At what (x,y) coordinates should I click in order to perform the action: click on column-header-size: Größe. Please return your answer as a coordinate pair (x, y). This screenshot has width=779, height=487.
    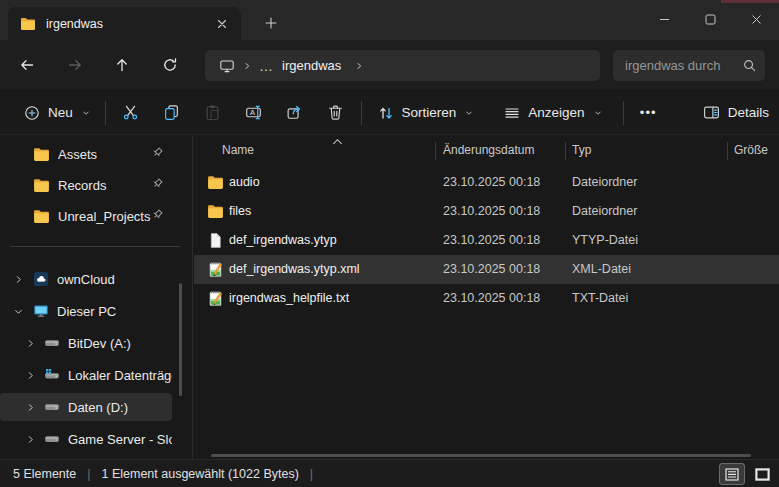
    Looking at the image, I should click on (751, 150).